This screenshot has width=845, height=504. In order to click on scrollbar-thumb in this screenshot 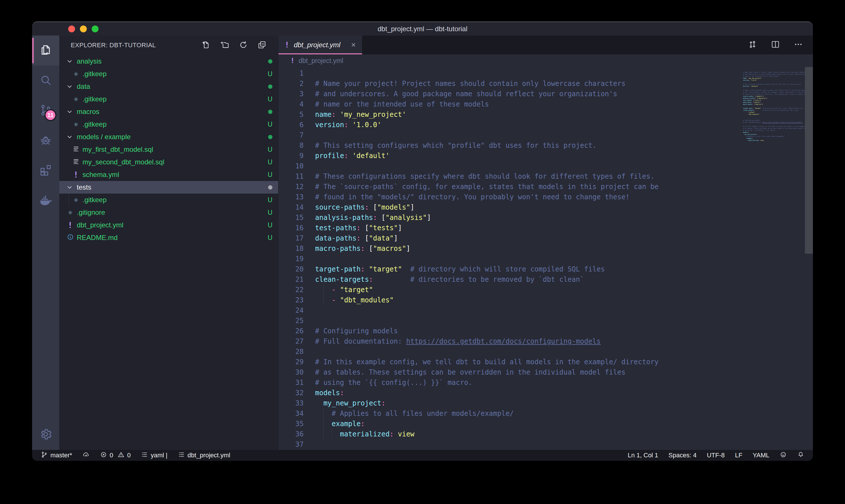, I will do `click(809, 160)`.